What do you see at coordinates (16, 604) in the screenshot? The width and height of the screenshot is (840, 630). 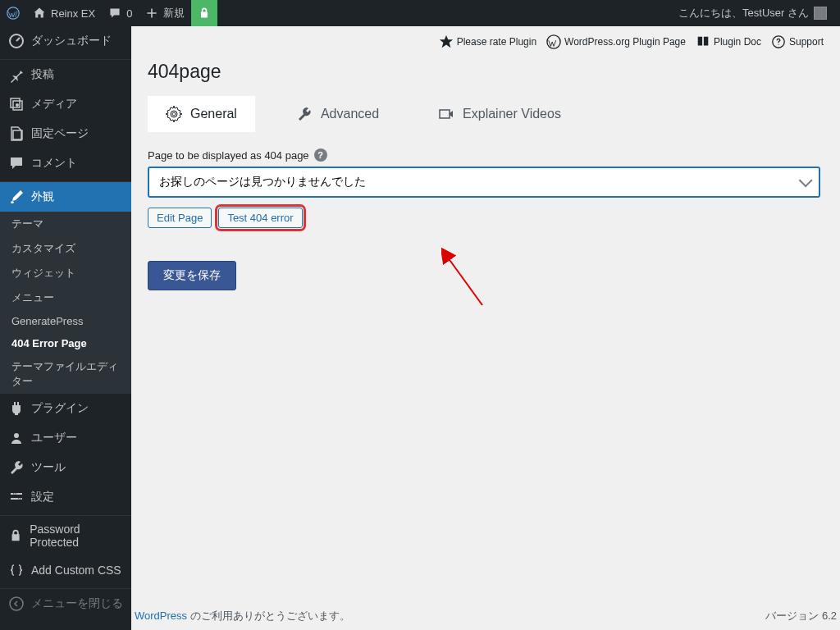 I see `collapse-icon` at bounding box center [16, 604].